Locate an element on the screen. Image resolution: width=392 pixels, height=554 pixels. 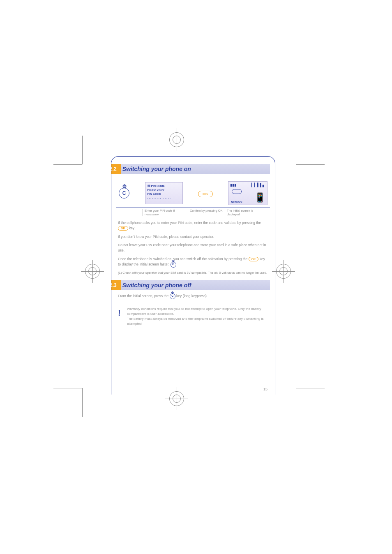
illus-ok: OK is located at coordinates (205, 193).